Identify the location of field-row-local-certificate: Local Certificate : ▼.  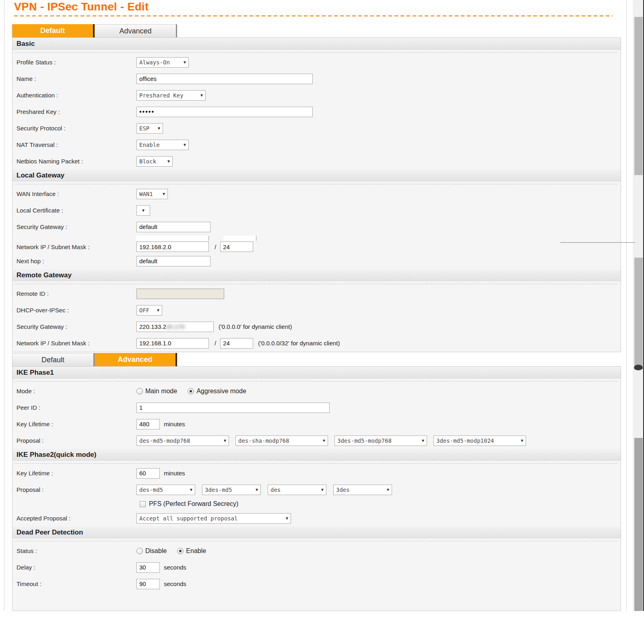
(316, 210).